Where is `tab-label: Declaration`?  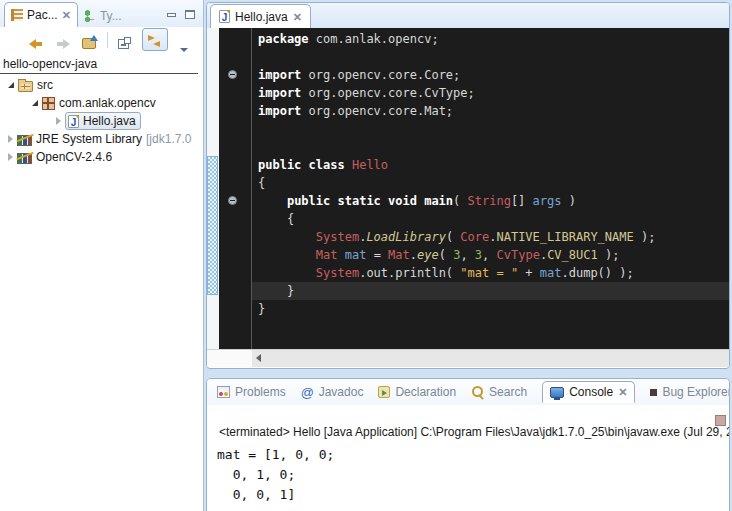
tab-label: Declaration is located at coordinates (426, 392).